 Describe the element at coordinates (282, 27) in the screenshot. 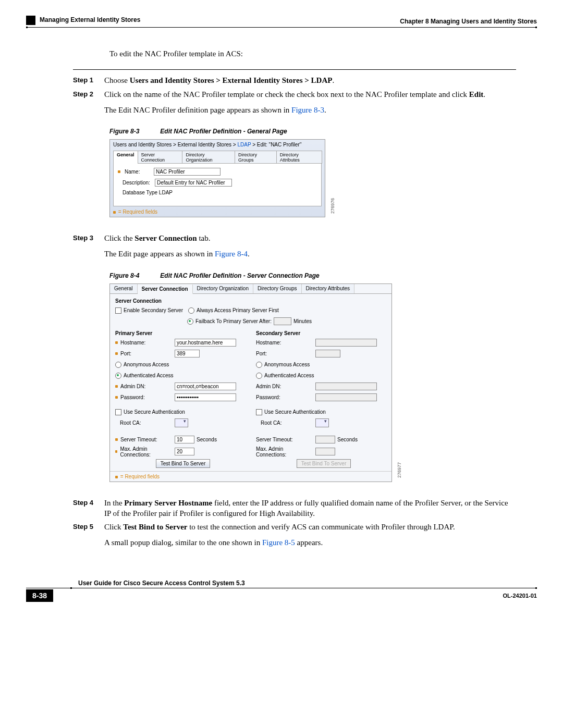

I see `header-rule` at that location.